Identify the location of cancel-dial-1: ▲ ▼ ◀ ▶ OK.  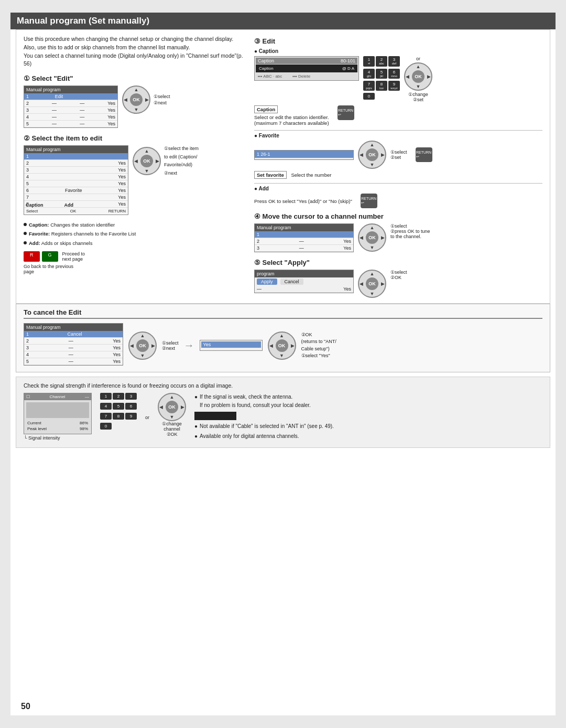
(143, 346).